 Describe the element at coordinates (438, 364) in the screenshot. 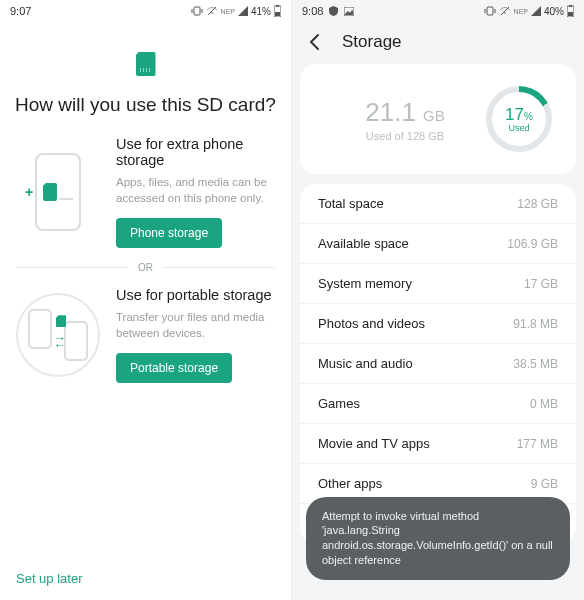

I see `storage-row: Music and audio38.5 MB` at that location.